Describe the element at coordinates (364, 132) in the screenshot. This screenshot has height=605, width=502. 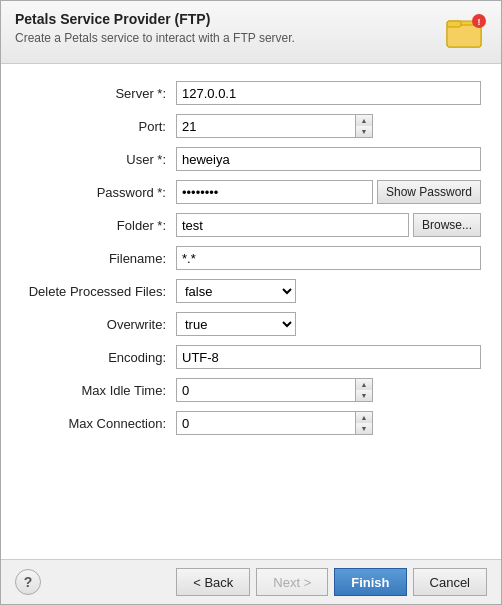
I see `port-decrement-btn: ▼` at that location.